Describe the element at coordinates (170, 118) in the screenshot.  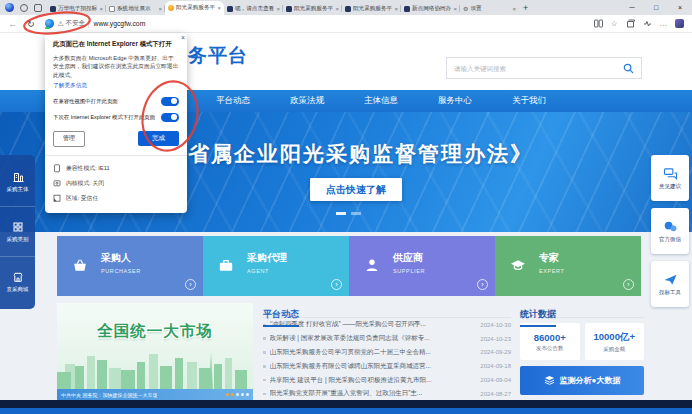
I see `open-next-time-toggle` at that location.